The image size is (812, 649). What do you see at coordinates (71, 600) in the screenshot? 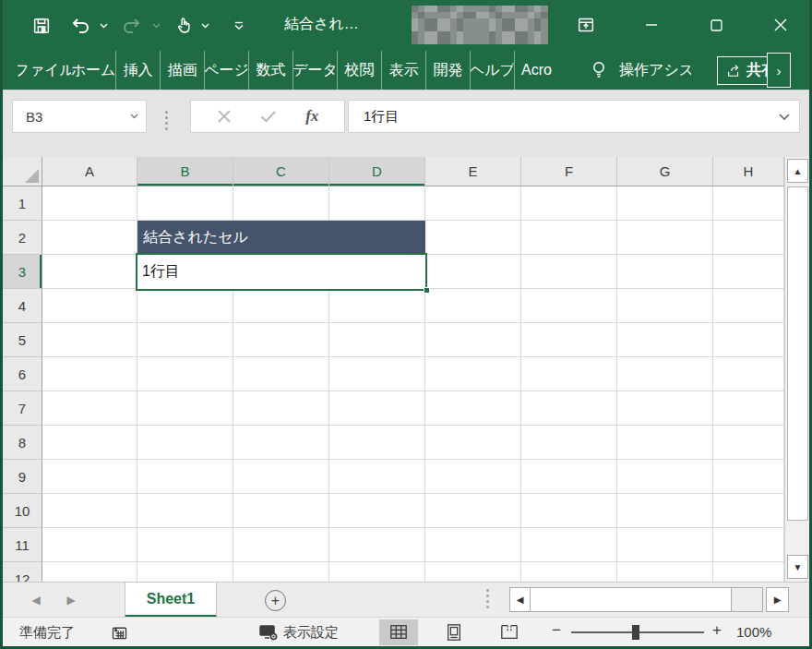
I see `sheet-nav-next-button: ▶` at bounding box center [71, 600].